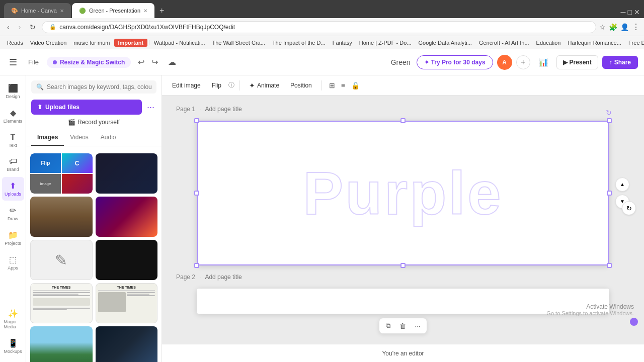 The height and width of the screenshot is (362, 644). Describe the element at coordinates (155, 62) in the screenshot. I see `redo-btn: ↪` at that location.